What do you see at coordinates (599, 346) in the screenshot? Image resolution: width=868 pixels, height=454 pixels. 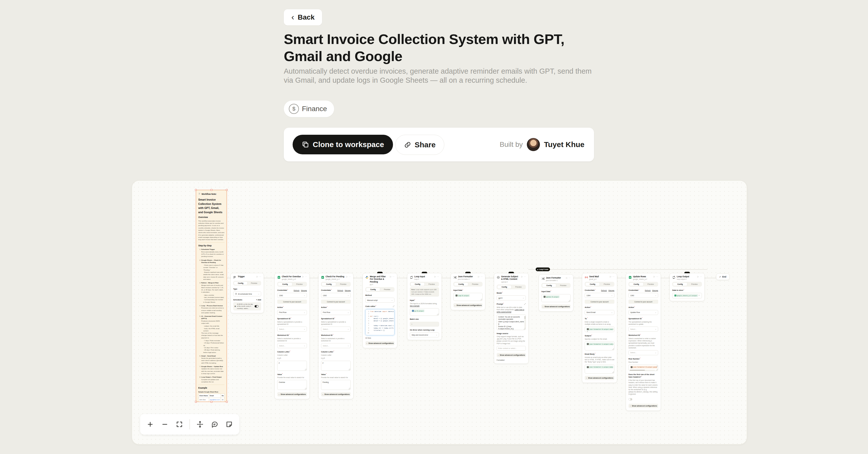 I see `chip-field: ≡json-formatter-1.output.subject` at bounding box center [599, 346].